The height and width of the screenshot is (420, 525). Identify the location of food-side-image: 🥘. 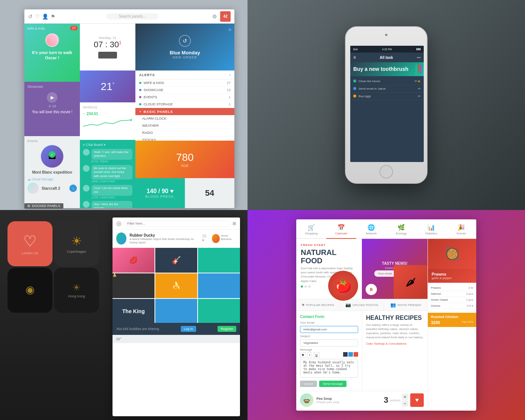
(452, 254).